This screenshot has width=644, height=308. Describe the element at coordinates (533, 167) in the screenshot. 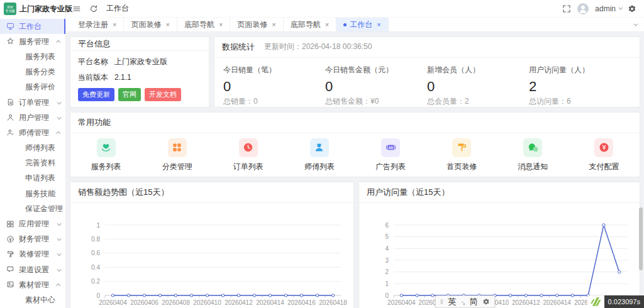

I see `quick-label: 消息通知` at that location.